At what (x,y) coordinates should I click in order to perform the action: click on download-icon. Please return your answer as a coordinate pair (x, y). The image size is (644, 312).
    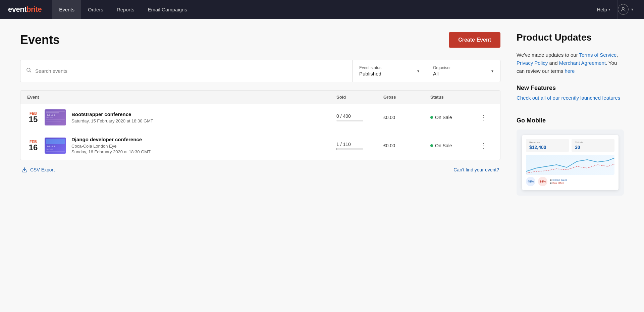
    Looking at the image, I should click on (24, 170).